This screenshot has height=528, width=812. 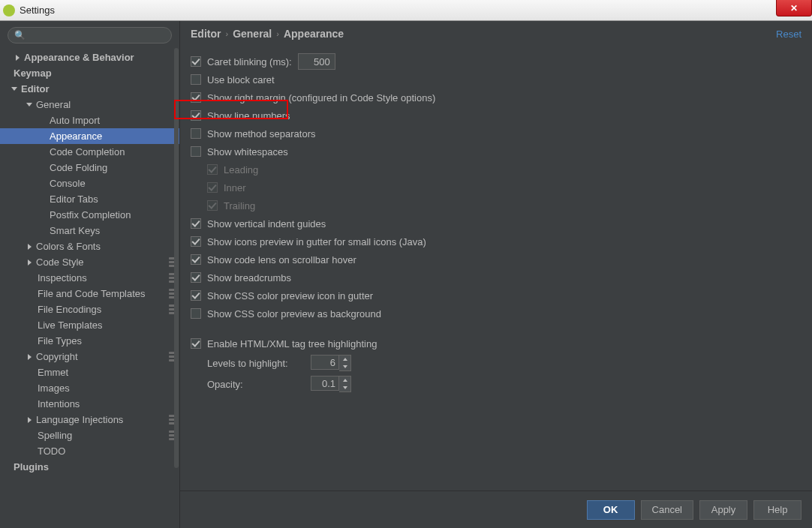 I want to click on help-button: Help, so click(x=777, y=510).